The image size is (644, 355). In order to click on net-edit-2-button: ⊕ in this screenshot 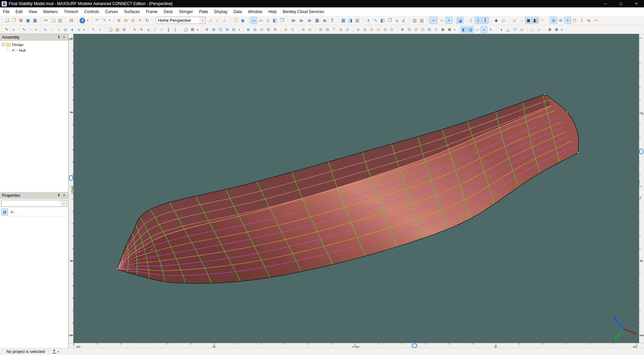, I will do `click(365, 30)`.